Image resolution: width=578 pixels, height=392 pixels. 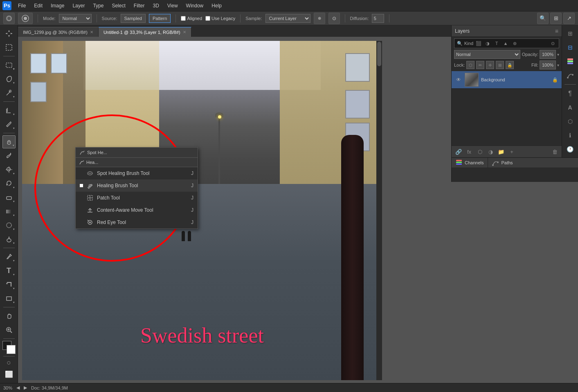 What do you see at coordinates (556, 18) in the screenshot?
I see `arrange-btn: ⊞` at bounding box center [556, 18].